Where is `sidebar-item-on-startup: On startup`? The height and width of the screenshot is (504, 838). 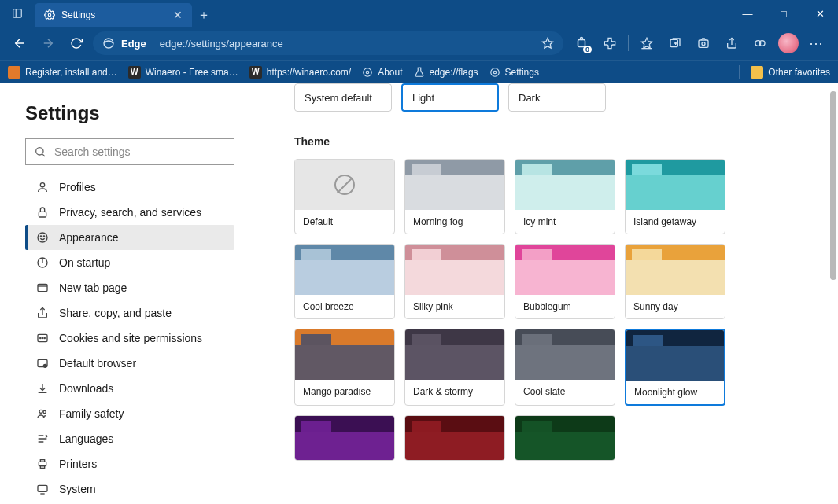
sidebar-item-on-startup: On startup is located at coordinates (130, 263).